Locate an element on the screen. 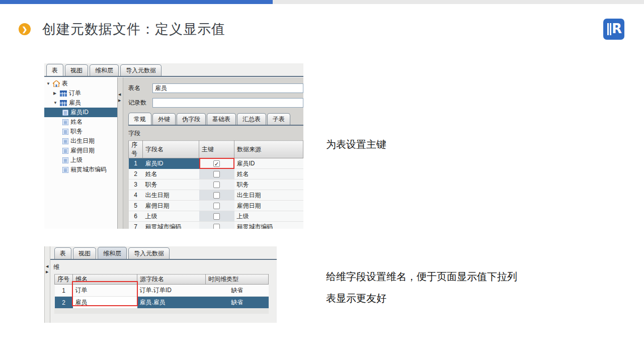  row-no: 4 is located at coordinates (136, 195).